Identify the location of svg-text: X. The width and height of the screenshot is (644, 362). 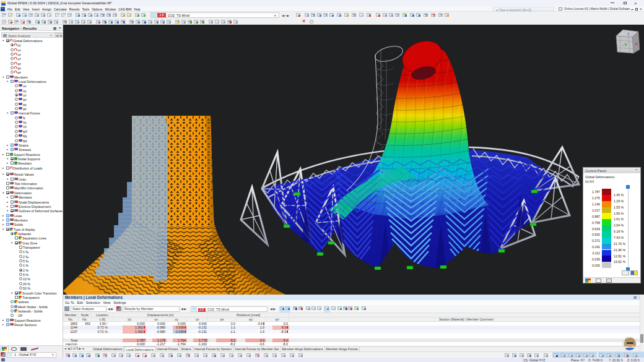
(637, 44).